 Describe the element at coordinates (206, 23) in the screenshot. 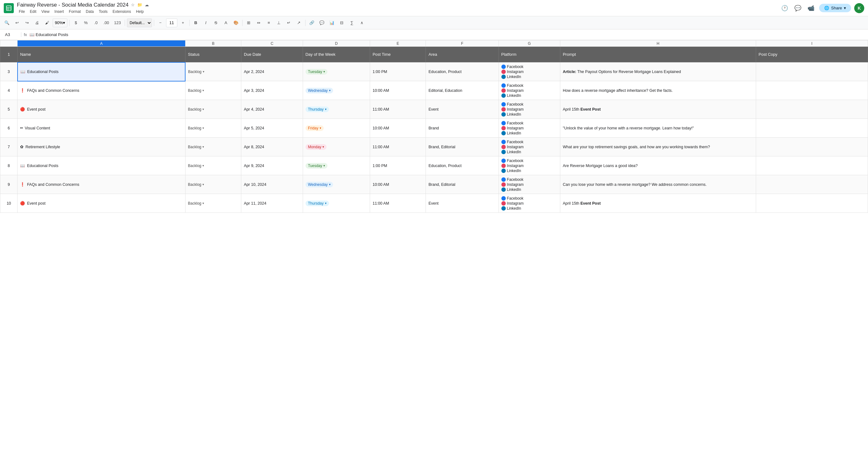

I see `italic-button: I` at that location.